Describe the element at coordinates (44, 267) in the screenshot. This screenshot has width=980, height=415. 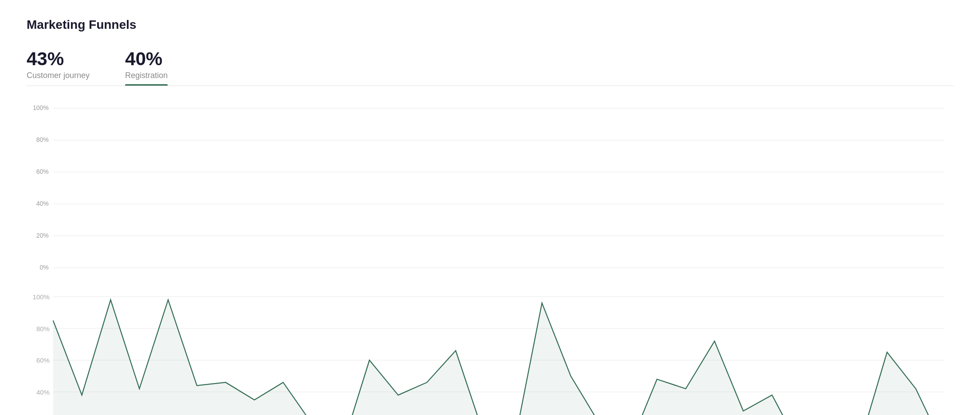
I see `y-label-0: 0%` at that location.